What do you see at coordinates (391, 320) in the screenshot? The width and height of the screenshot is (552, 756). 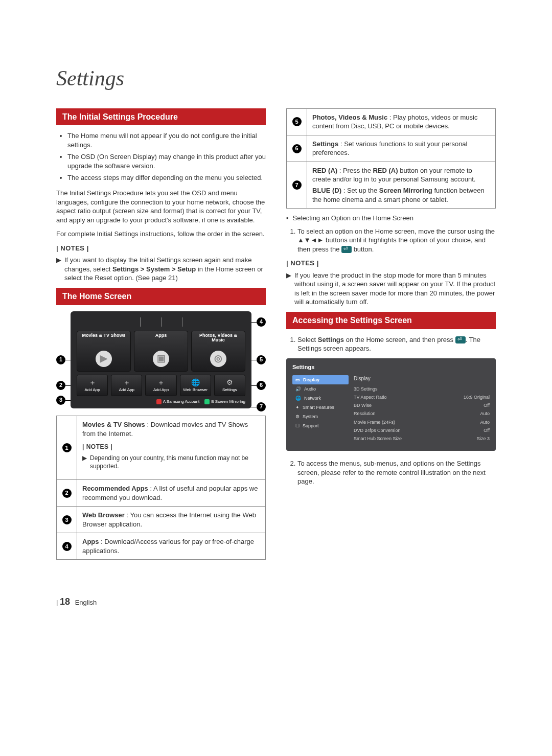 I see `section-accessing-settings: Accessing the Settings Screen` at bounding box center [391, 320].